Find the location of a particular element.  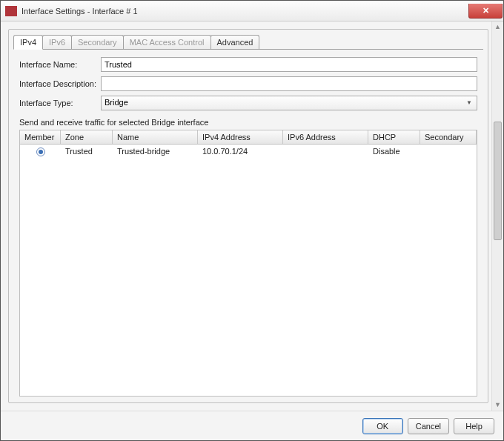

cell-zone: Trusted is located at coordinates (87, 151).